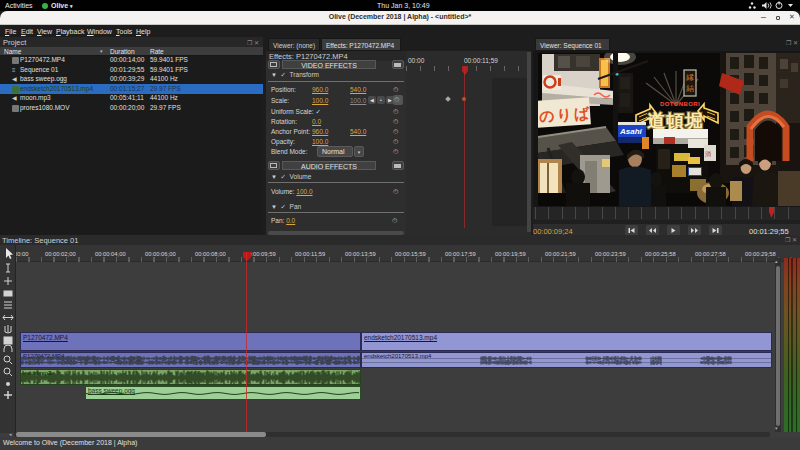 The image size is (800, 450). What do you see at coordinates (676, 121) in the screenshot?
I see `svg-text: 道頓堀` at bounding box center [676, 121].